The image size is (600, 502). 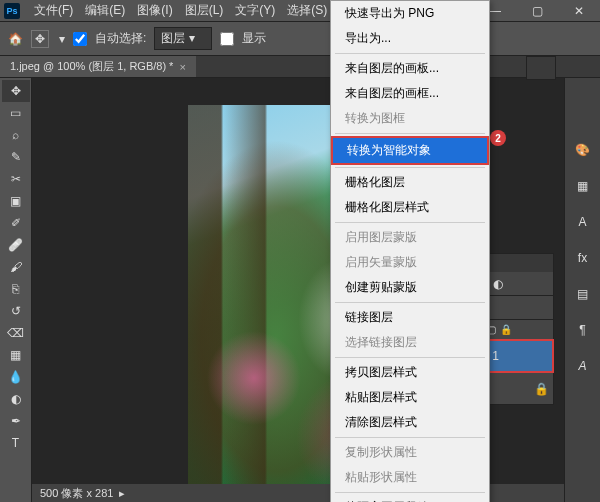 What do you see at coordinates (410, 498) in the screenshot?
I see `menu-item: 从隔离图层释放` at bounding box center [410, 498].